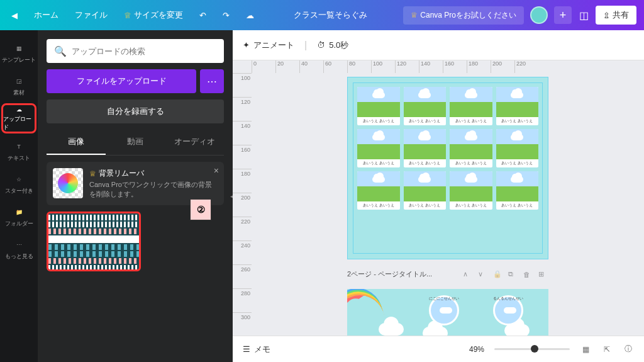 The height and width of the screenshot is (362, 644). What do you see at coordinates (262, 349) in the screenshot?
I see `notes-label: メモ` at bounding box center [262, 349].